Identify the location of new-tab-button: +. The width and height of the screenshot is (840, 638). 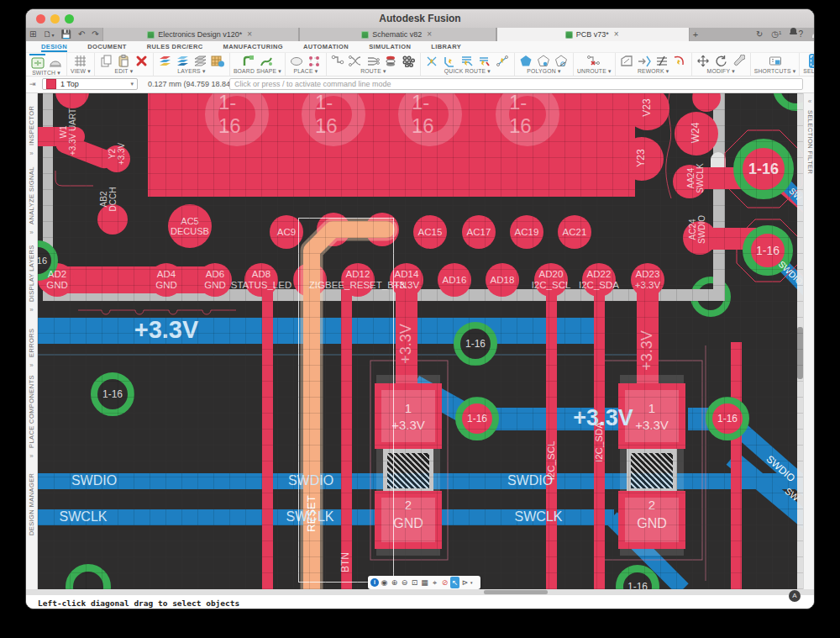
(696, 34).